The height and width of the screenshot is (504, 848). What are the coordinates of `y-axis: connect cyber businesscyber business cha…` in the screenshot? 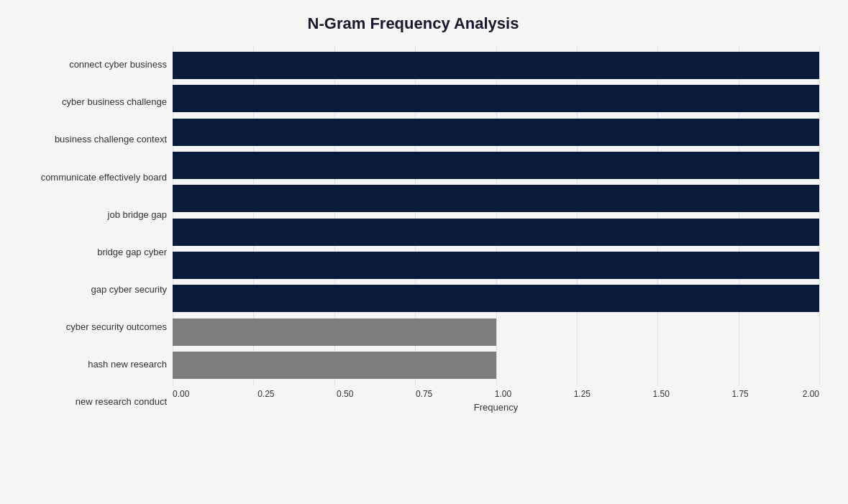 It's located at (90, 233).